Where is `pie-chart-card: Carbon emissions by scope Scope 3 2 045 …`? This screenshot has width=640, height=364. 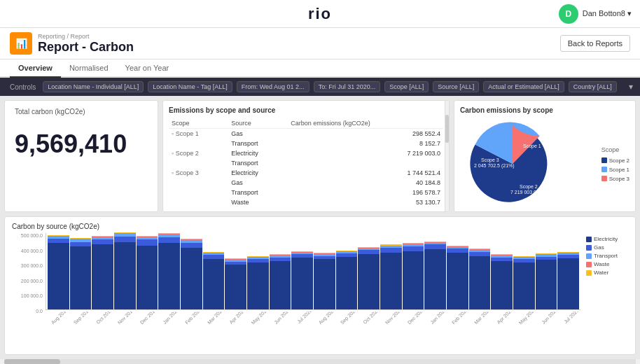
pie-chart-card: Carbon emissions by scope Scope 3 2 045 … is located at coordinates (545, 156).